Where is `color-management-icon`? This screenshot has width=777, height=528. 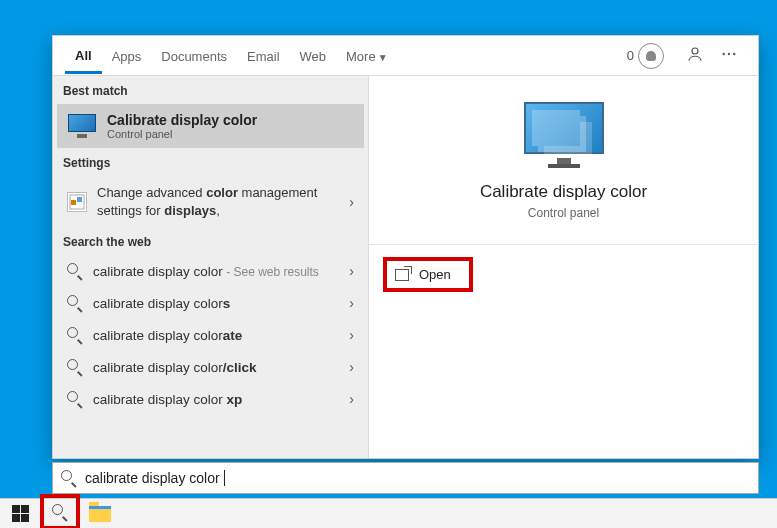
color-management-icon is located at coordinates (77, 202).